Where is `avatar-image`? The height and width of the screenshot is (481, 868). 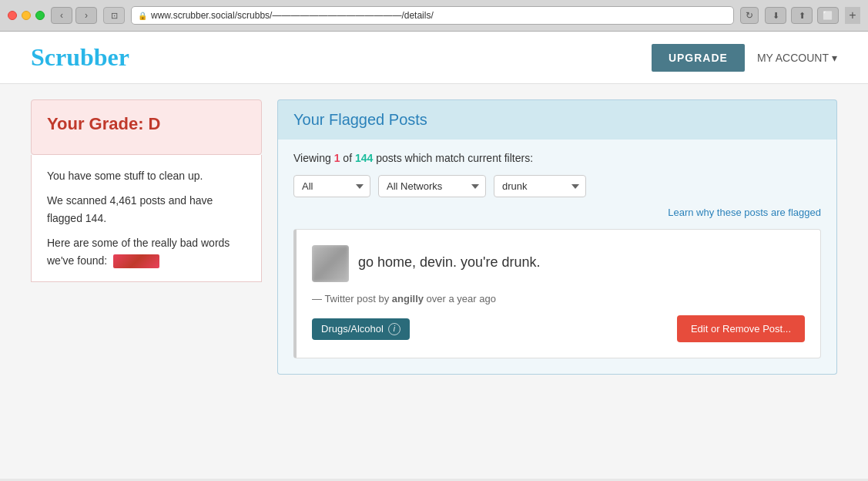
avatar-image is located at coordinates (330, 264).